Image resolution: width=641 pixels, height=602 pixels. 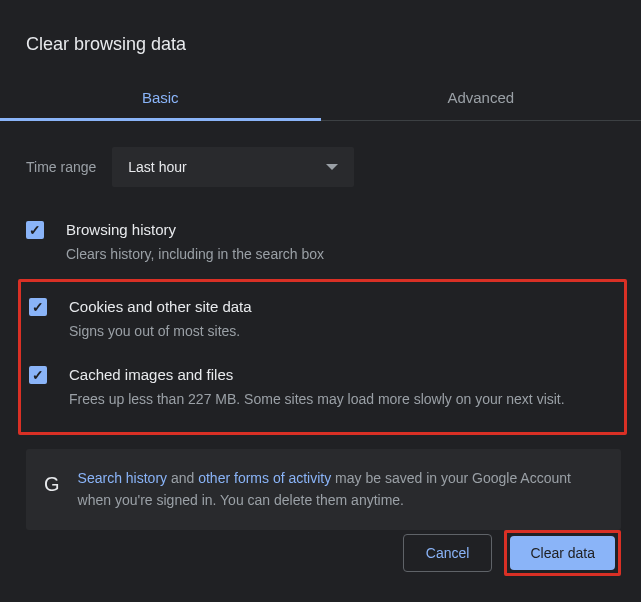 I want to click on option-desc: Clears history, including in the search …, so click(x=346, y=254).